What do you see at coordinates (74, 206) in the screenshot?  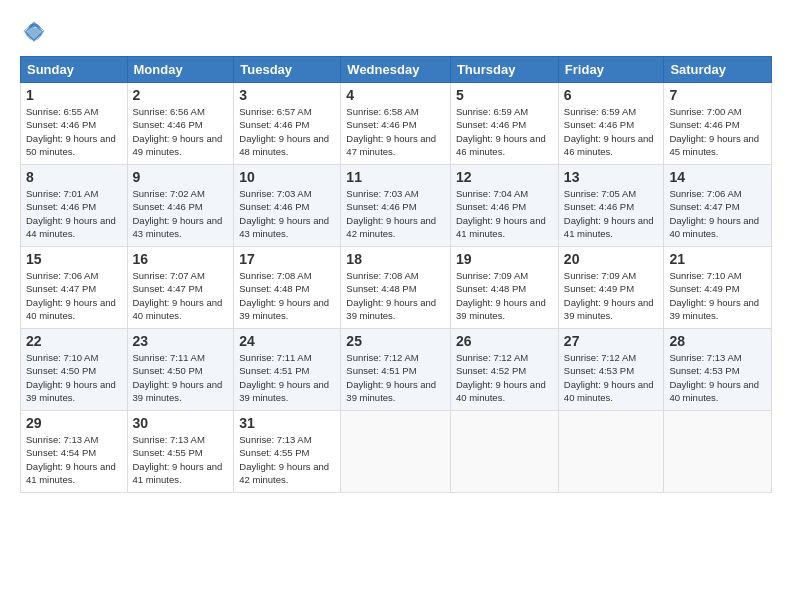 I see `calendar-cell: 8 Sunrise: 7:01 AMSunset: 4:46 PMDayligh…` at bounding box center [74, 206].